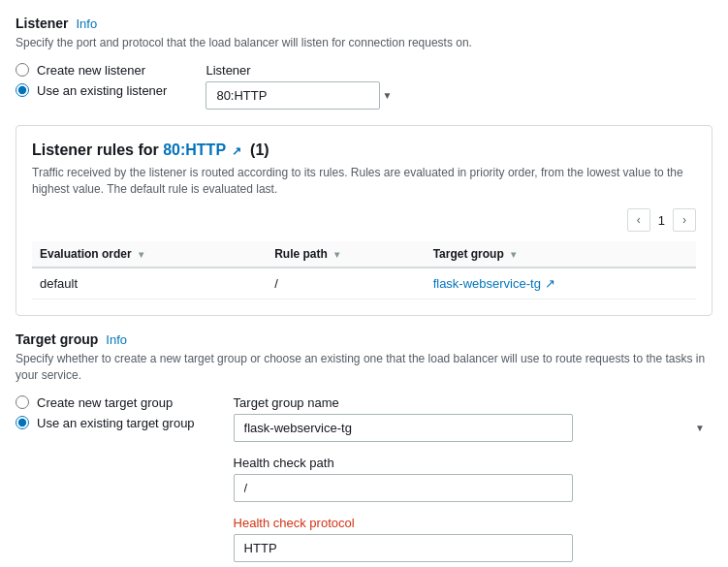 This screenshot has height=567, width=728. What do you see at coordinates (364, 23) in the screenshot?
I see `listener-section-header: Listener Info` at bounding box center [364, 23].